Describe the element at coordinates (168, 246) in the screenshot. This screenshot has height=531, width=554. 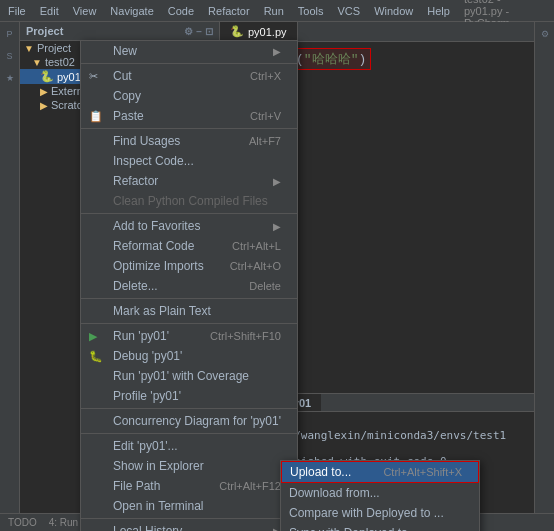
I see `reformat-label: Reformat Code` at that location.